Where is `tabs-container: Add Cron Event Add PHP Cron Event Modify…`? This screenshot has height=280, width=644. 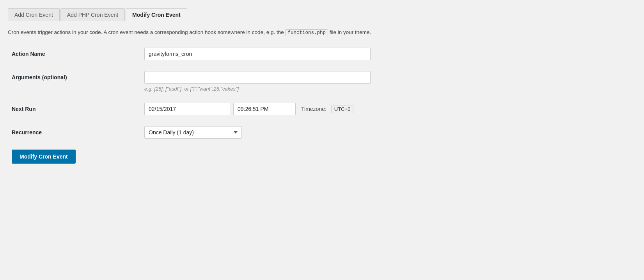 tabs-container: Add Cron Event Add PHP Cron Event Modify… is located at coordinates (312, 14).